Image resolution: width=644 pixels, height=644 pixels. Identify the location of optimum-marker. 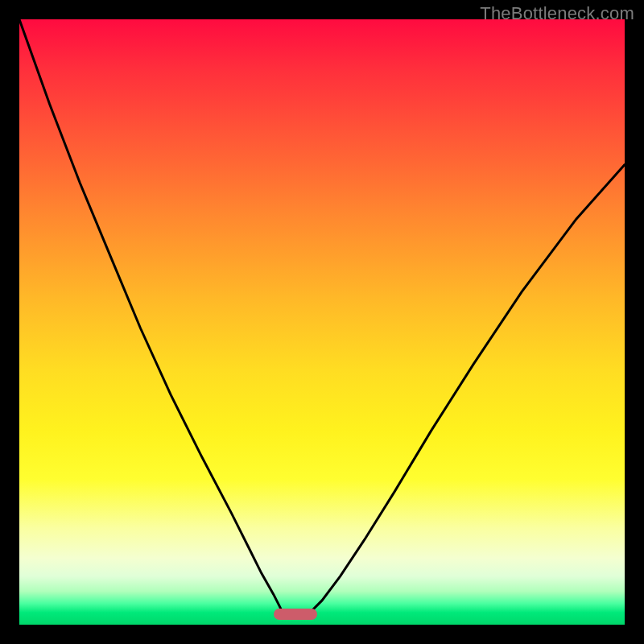
(295, 614).